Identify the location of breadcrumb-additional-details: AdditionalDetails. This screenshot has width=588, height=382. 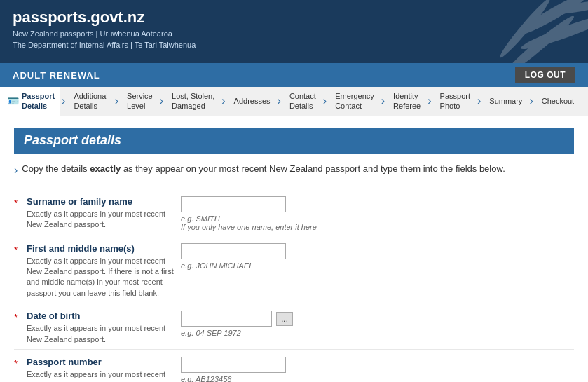
(90, 101).